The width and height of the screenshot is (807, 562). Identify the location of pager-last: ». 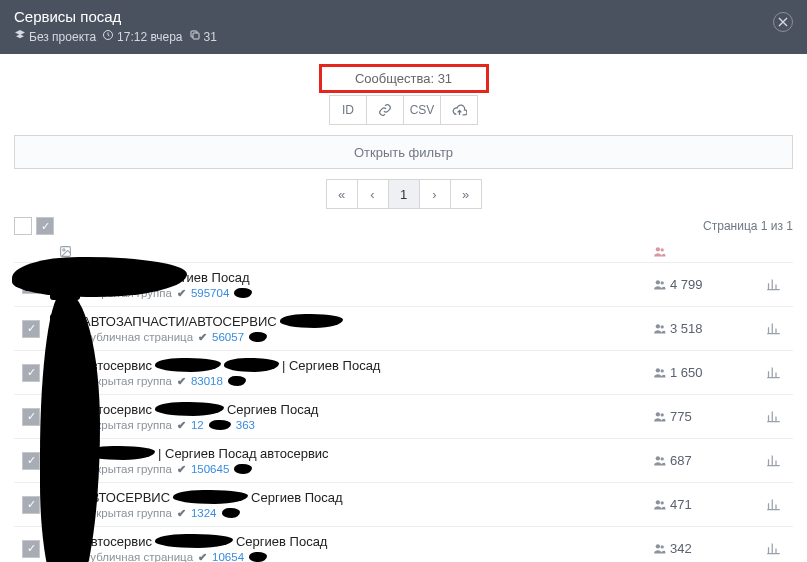
(466, 194).